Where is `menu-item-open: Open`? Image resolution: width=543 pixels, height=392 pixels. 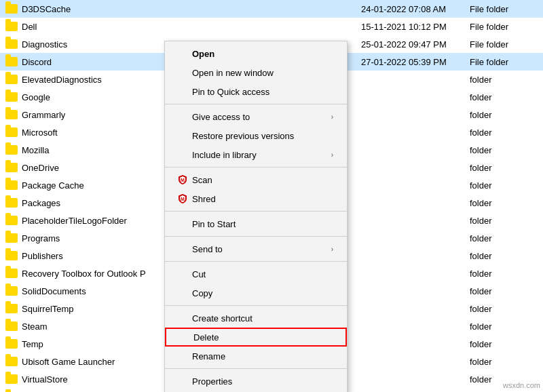
menu-item-open: Open is located at coordinates (256, 54).